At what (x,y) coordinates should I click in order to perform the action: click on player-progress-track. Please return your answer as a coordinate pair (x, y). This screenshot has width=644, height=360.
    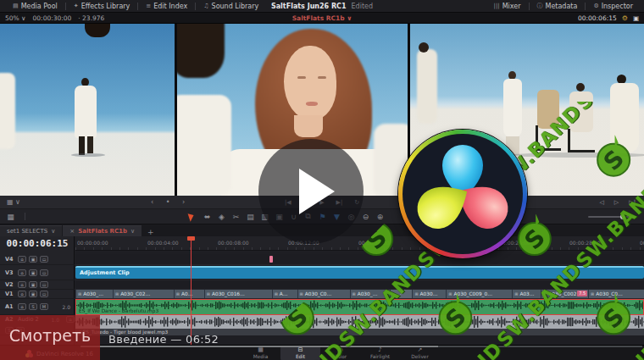
    Looking at the image, I should click on (541, 346).